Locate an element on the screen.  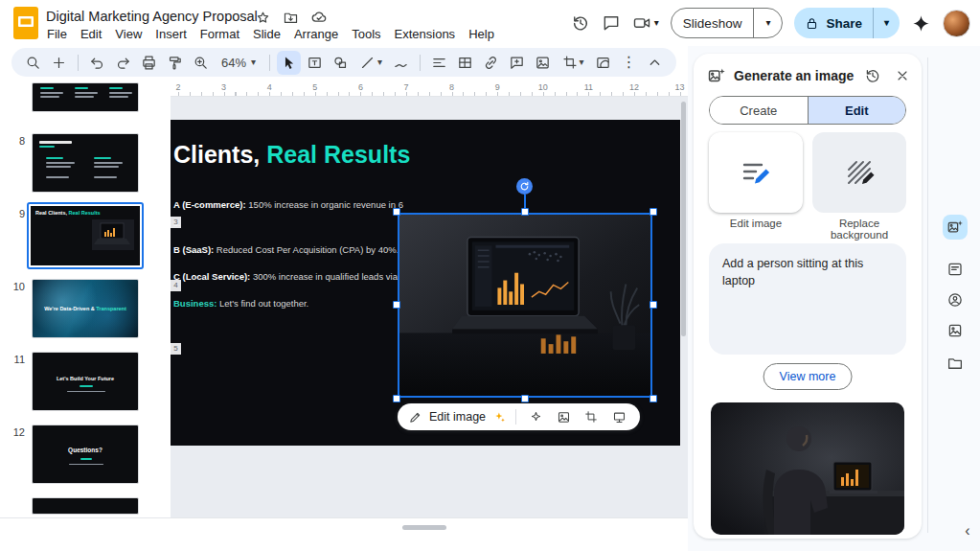
slide-thumbnail-13-partial is located at coordinates (85, 506).